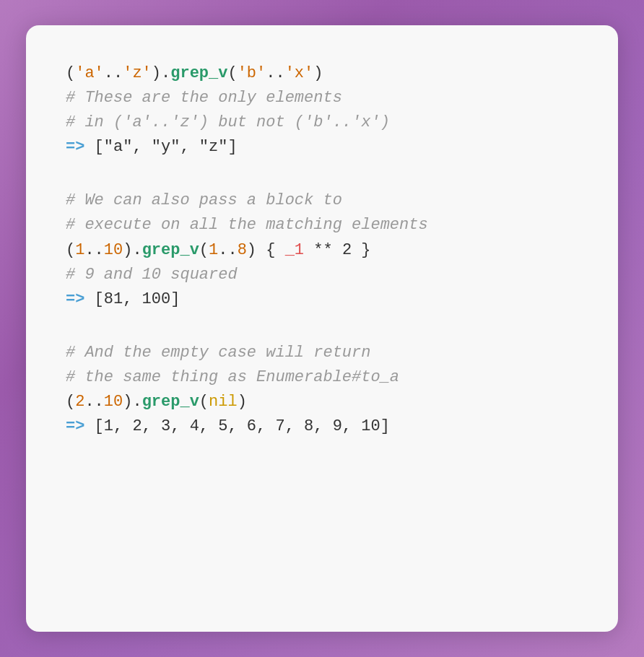 This screenshot has width=644, height=657. I want to click on special-var-1: _1, so click(295, 250).